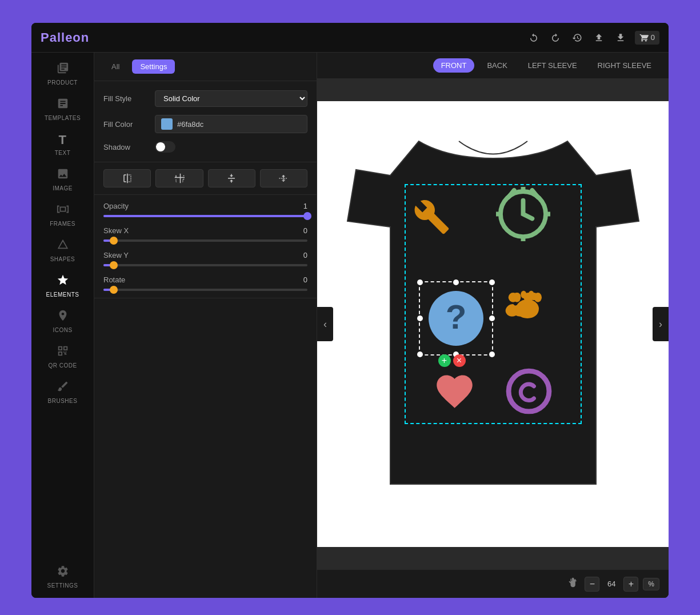 The height and width of the screenshot is (615, 700). I want to click on sidebar-item-elements-label: ELEMENTS, so click(63, 295).